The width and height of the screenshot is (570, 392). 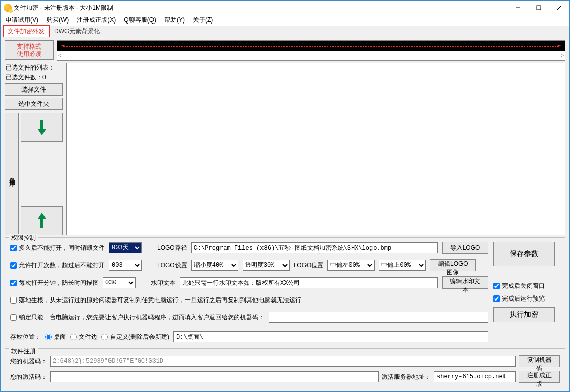 I want to click on move-up-button, so click(x=42, y=221).